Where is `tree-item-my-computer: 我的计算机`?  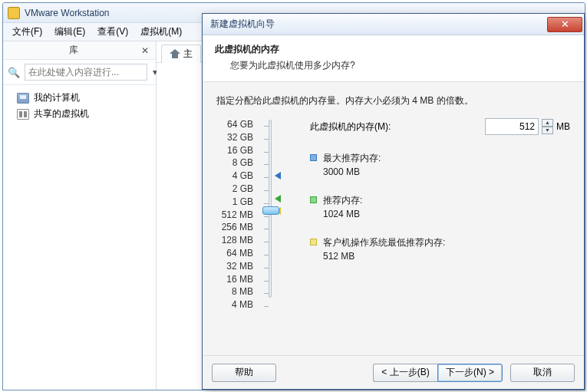
tree-item-my-computer: 我的计算机 is located at coordinates (80, 98).